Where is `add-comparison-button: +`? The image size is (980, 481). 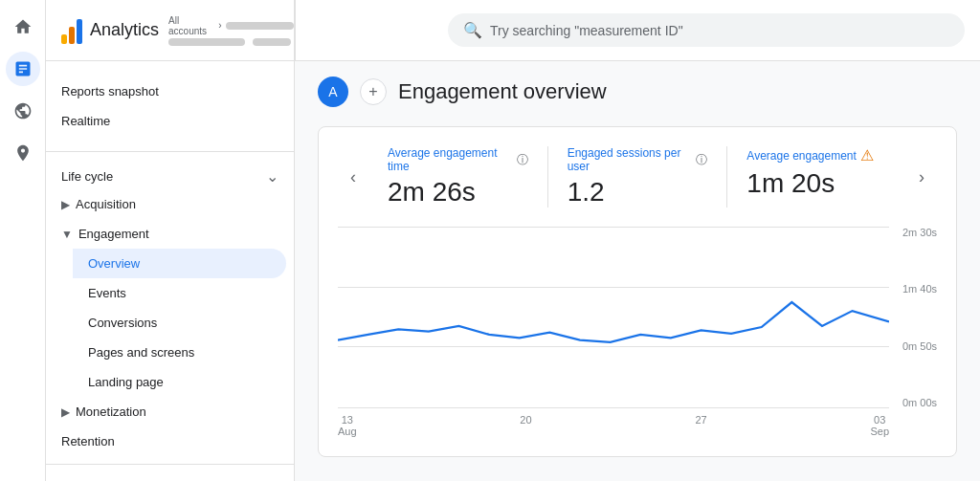 add-comparison-button: + is located at coordinates (373, 92).